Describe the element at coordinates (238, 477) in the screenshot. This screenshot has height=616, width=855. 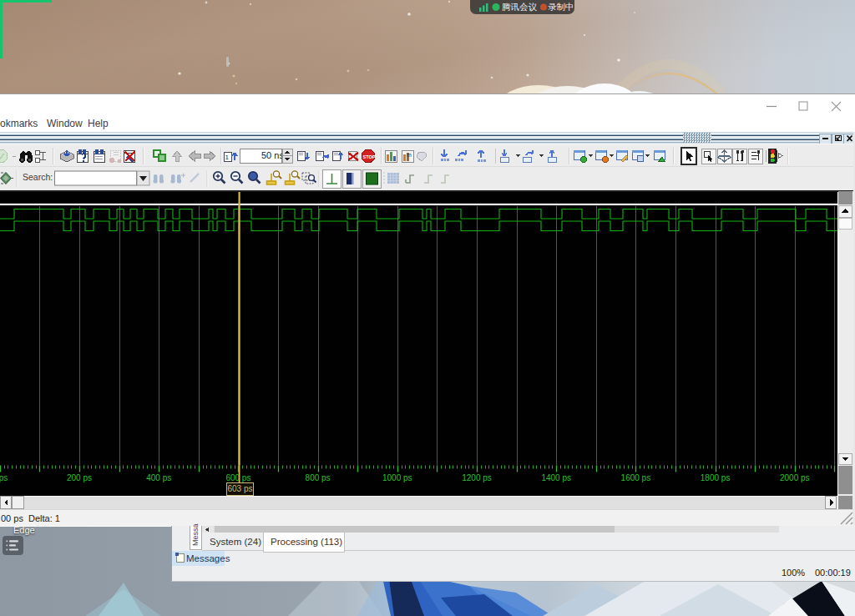
I see `svg-text: 600 ps` at that location.